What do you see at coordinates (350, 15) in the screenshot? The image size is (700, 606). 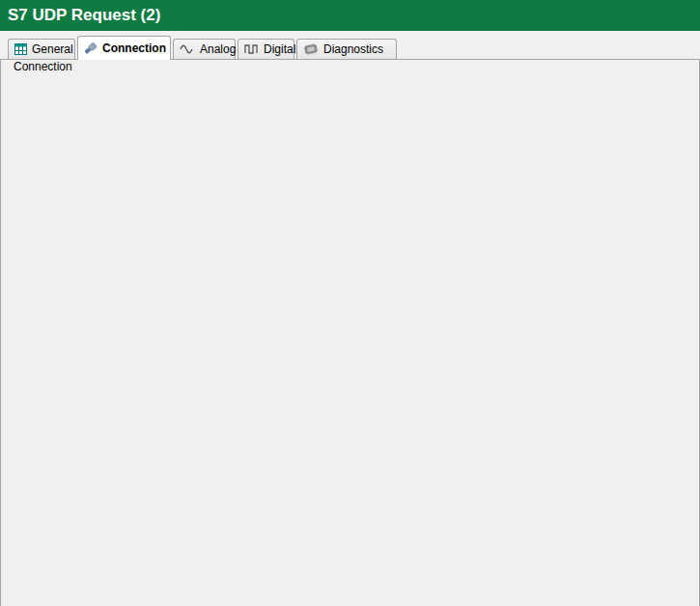 I see `module-title-bar: S7 UDP Request (2)` at bounding box center [350, 15].